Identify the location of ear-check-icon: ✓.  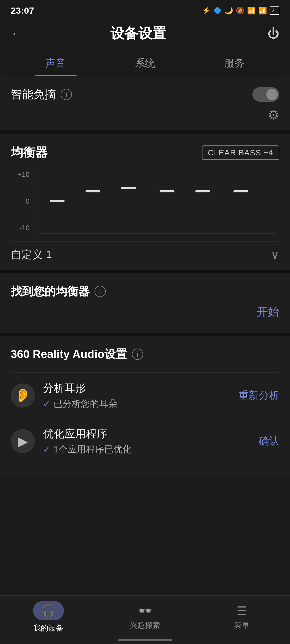
(47, 404).